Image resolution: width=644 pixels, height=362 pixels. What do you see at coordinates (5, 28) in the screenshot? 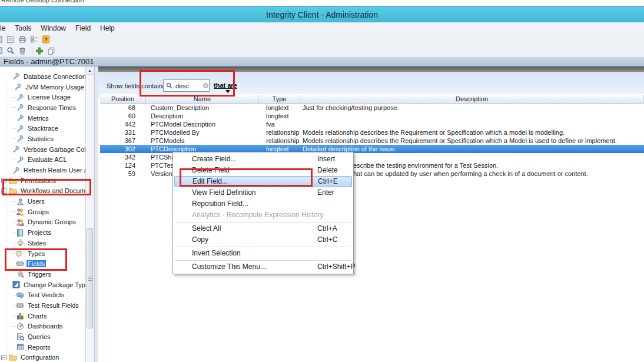
I see `menu-file: File` at bounding box center [5, 28].